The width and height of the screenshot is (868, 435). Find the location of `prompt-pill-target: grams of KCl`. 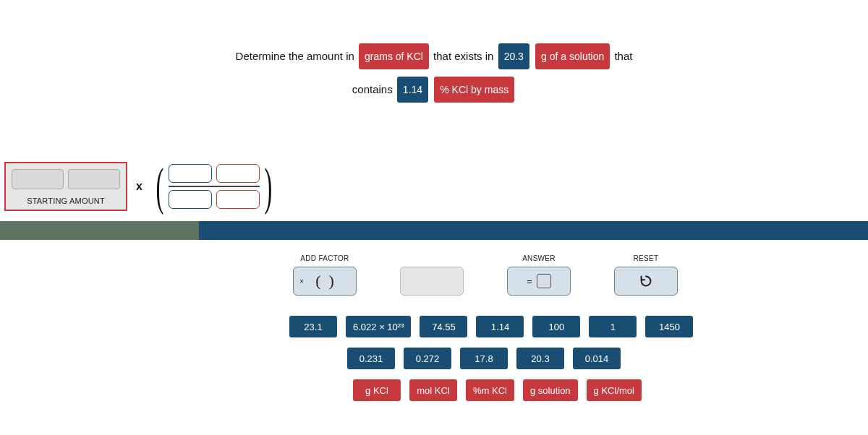

prompt-pill-target: grams of KCl is located at coordinates (393, 56).